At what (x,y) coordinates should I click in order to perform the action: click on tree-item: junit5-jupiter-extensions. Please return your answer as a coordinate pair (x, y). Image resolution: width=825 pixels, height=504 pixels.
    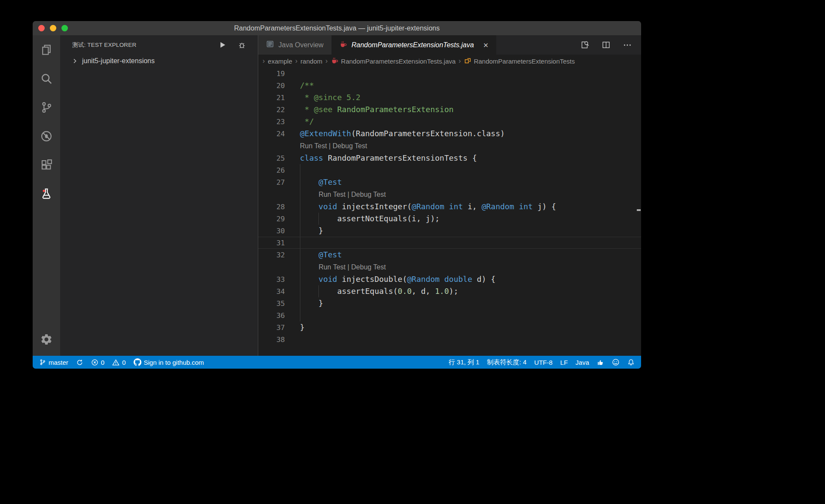
    Looking at the image, I should click on (159, 61).